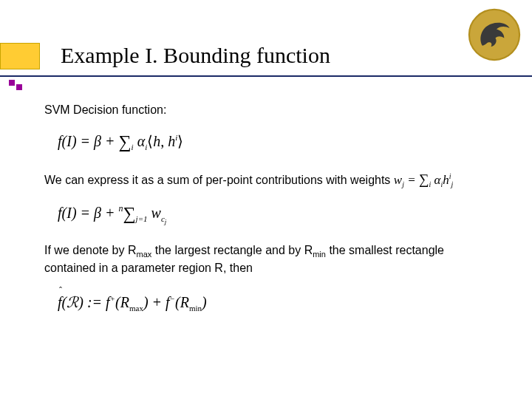 The width and height of the screenshot is (532, 399). What do you see at coordinates (173, 299) in the screenshot?
I see `f-minus-sup: −` at bounding box center [173, 299].